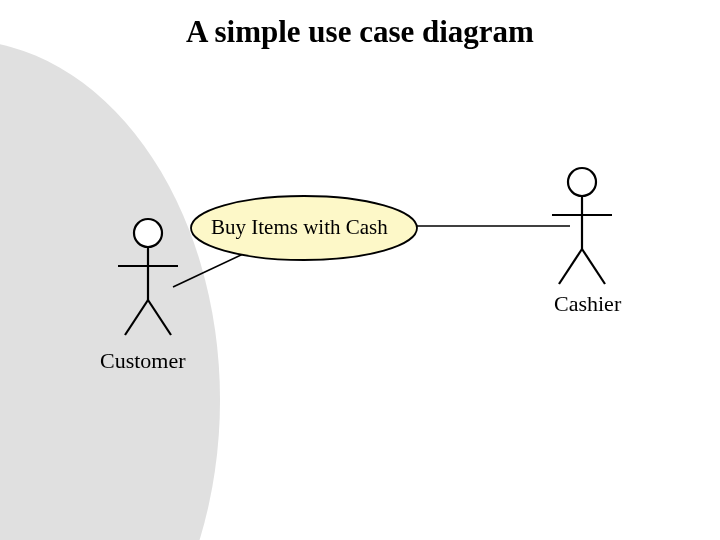  Describe the element at coordinates (588, 304) in the screenshot. I see `actor-label-cashier: Cashier` at that location.